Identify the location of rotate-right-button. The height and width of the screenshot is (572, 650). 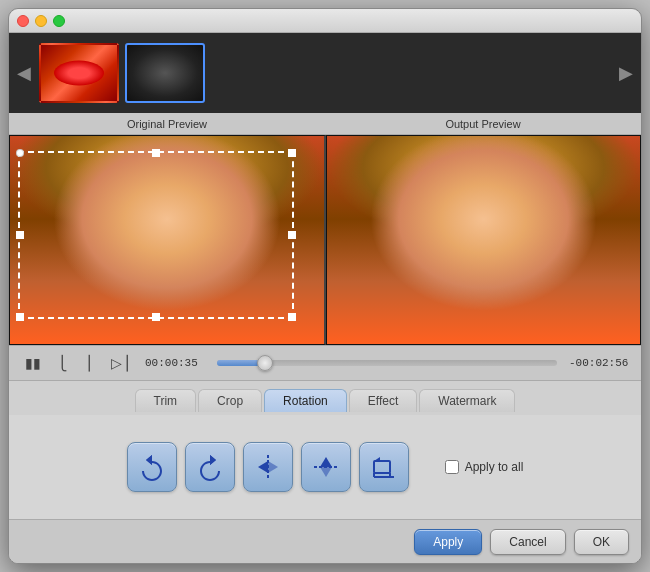
(210, 467).